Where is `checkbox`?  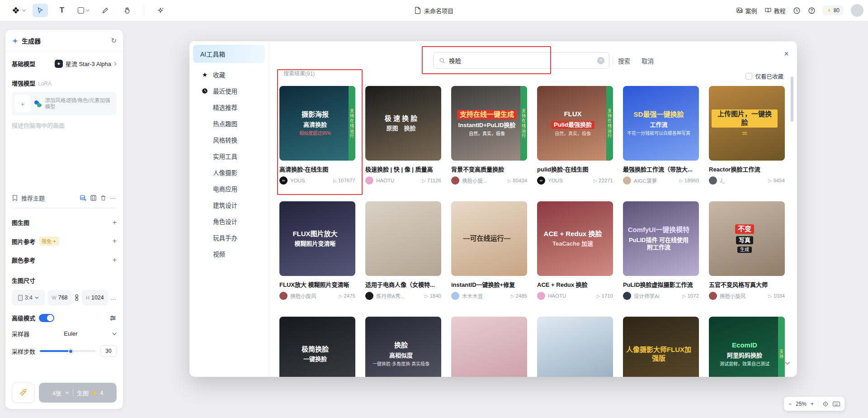
checkbox is located at coordinates (749, 76).